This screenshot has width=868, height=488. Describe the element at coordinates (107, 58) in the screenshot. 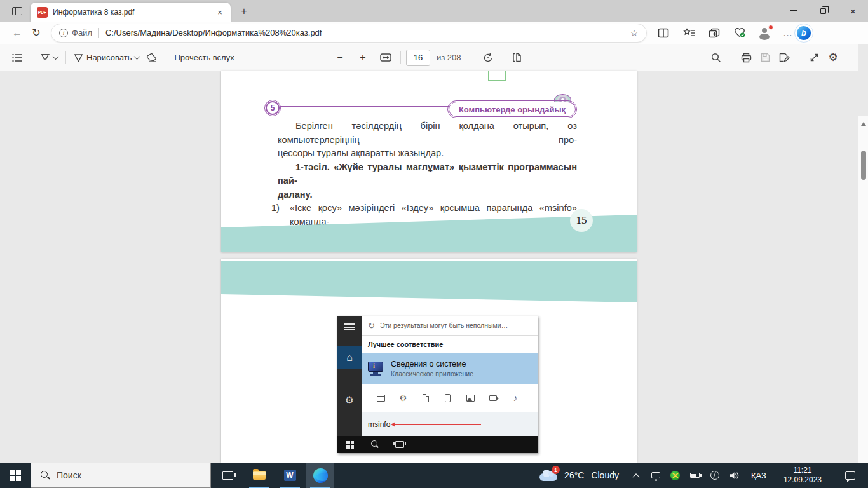

I see `draw-button: Нарисовать` at that location.